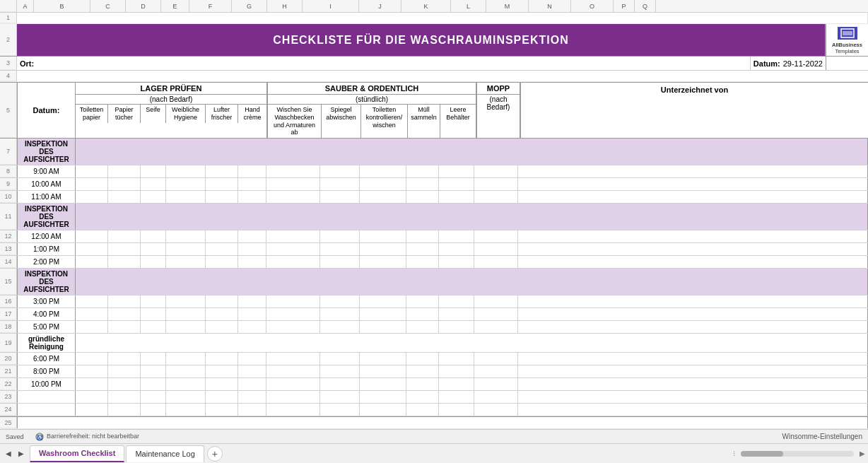  Describe the element at coordinates (434, 237) in the screenshot. I see `table-row: 1212:00 AM` at that location.